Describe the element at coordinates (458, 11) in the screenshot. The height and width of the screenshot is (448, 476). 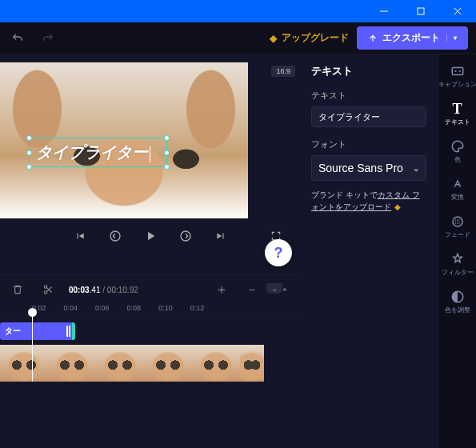
I see `window-close-button` at that location.